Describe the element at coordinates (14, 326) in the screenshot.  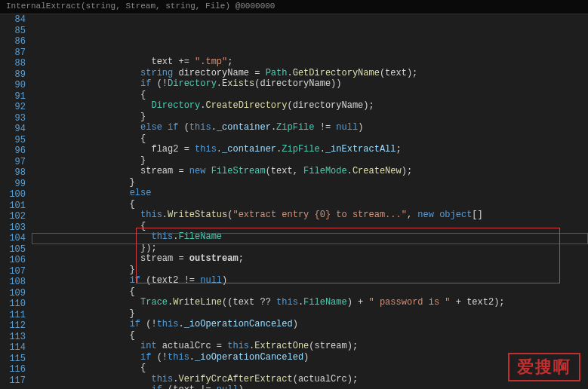
I see `line-number: 112` at that location.